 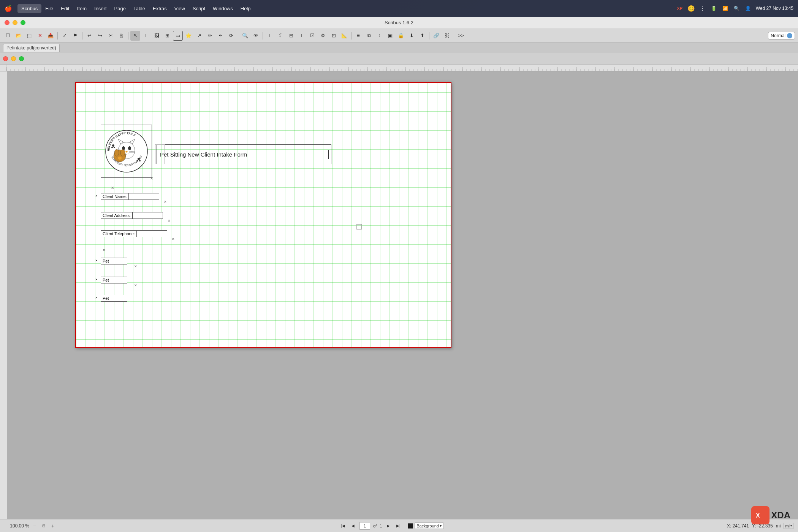 I want to click on save-button: 📥, so click(x=51, y=36).